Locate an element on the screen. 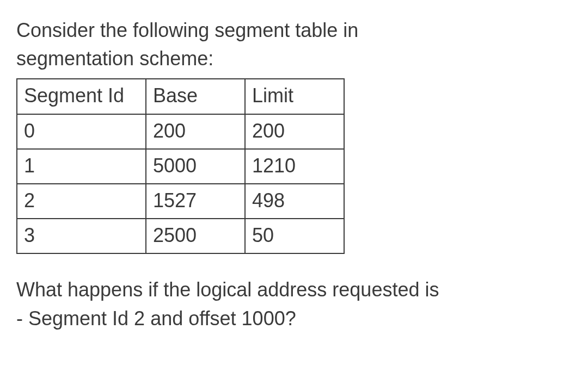 Image resolution: width=588 pixels, height=391 pixels. table-header-row: Segment Id Base Limit is located at coordinates (181, 96).